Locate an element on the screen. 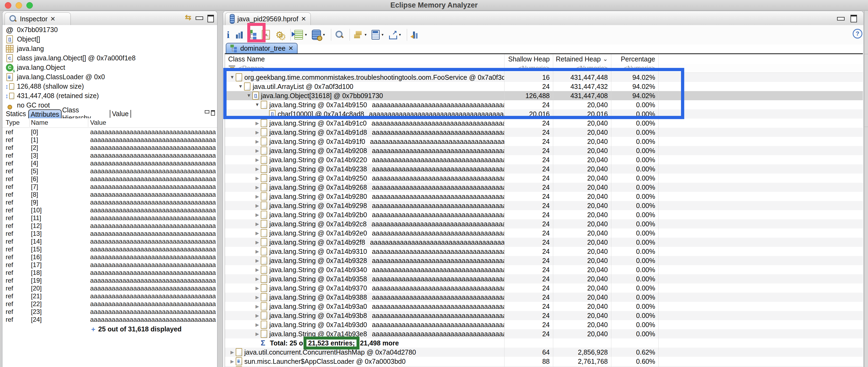 The height and width of the screenshot is (367, 868). tree-row: []char[10000] @ 0x7a14c8ad8aaaaaaaaaaaaa… is located at coordinates (544, 114).